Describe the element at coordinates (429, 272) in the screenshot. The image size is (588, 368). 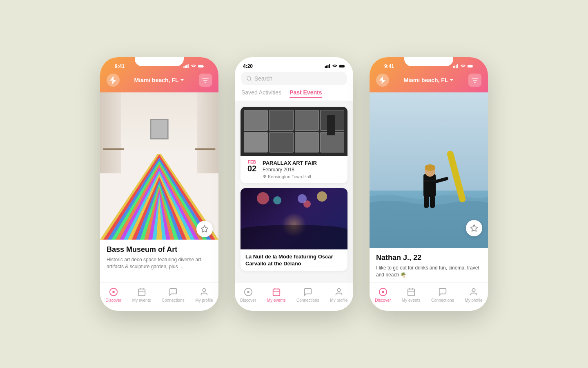
I see `profile-desc: I like to go out for drinks and fun, cin…` at that location.